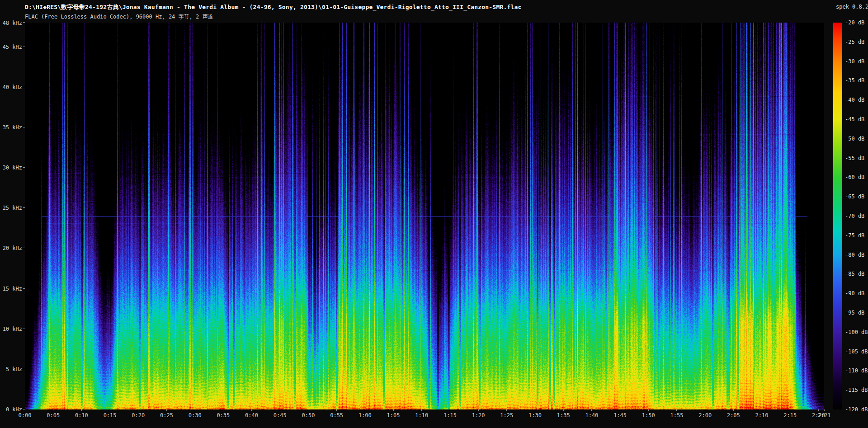  What do you see at coordinates (11, 289) in the screenshot?
I see `freq-tick-label: 15 kHz` at bounding box center [11, 289].